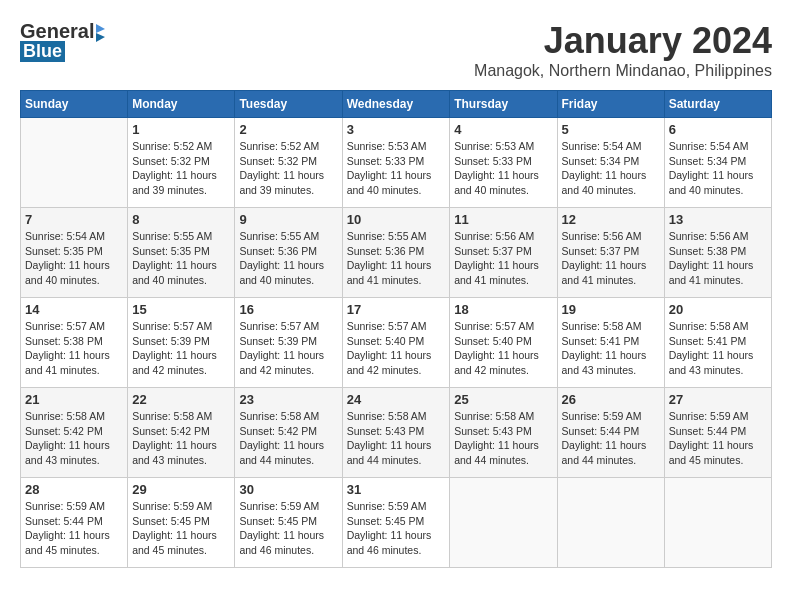 This screenshot has height=612, width=792. Describe the element at coordinates (718, 400) in the screenshot. I see `day-number: 27` at that location.